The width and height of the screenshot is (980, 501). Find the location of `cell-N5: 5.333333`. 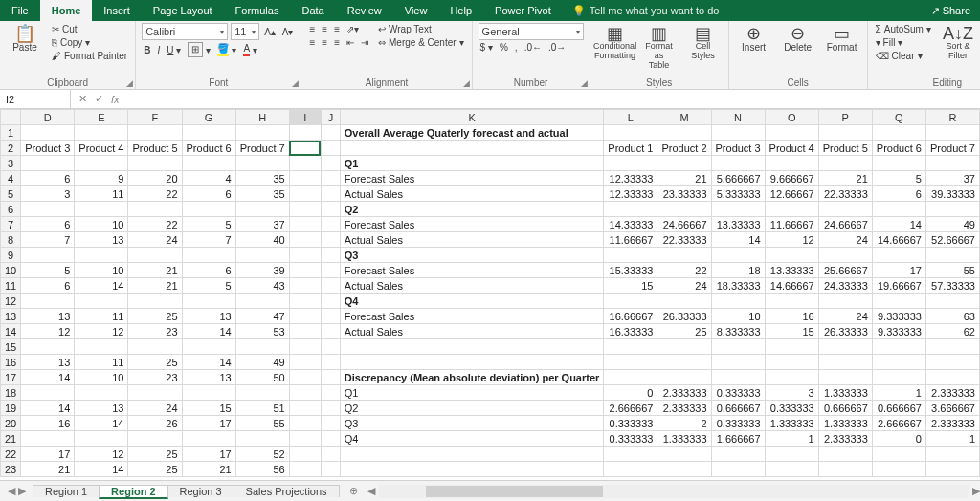

cell-N5: 5.333333 is located at coordinates (738, 194).